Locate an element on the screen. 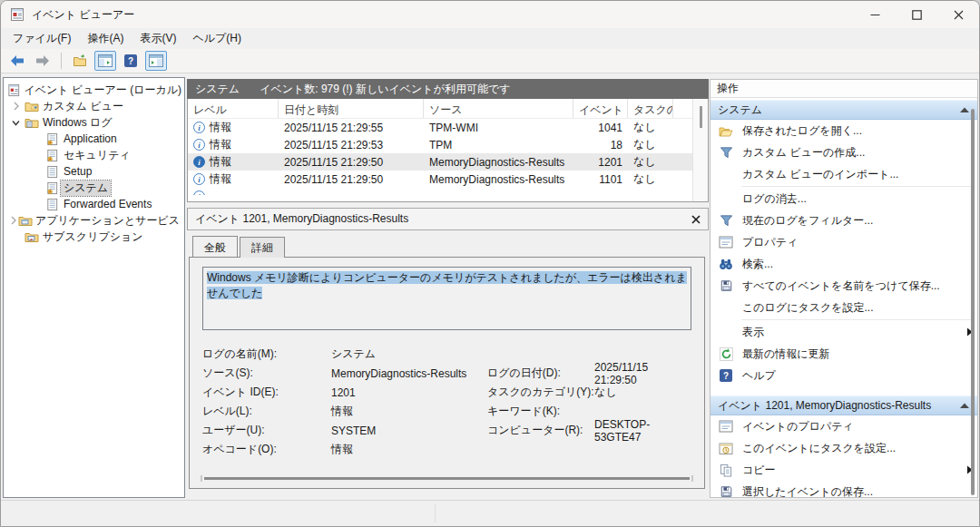 Image resolution: width=980 pixels, height=527 pixels. action-copy: コピー is located at coordinates (844, 470).